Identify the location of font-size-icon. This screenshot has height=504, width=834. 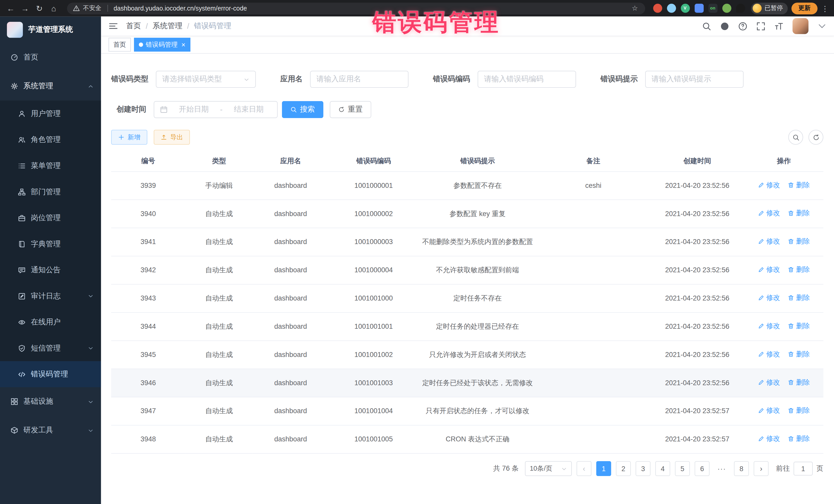
(779, 26).